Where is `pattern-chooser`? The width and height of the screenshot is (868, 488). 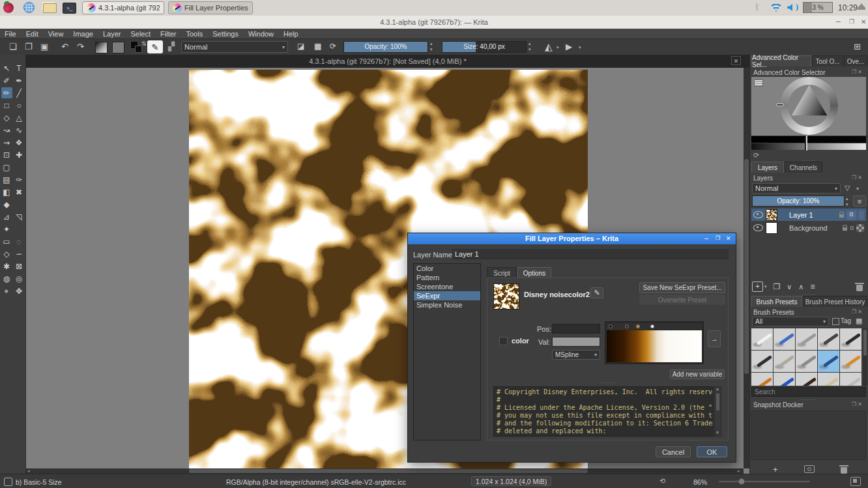
pattern-chooser is located at coordinates (119, 48).